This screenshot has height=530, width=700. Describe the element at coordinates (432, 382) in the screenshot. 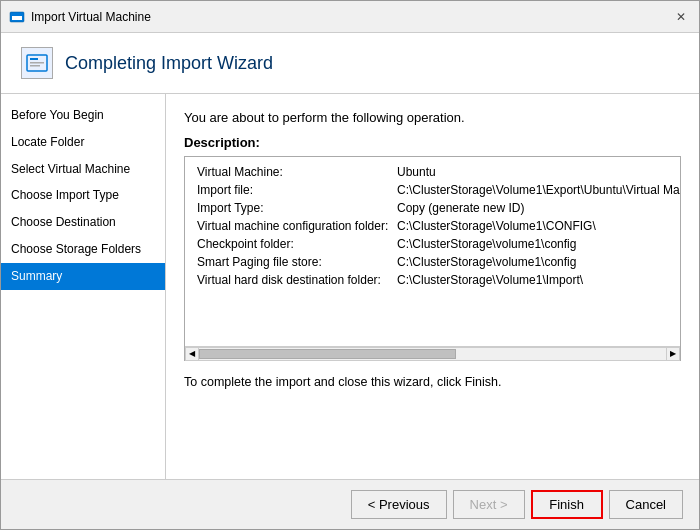

I see `footer-instruction: To complete the import and close this wi…` at that location.